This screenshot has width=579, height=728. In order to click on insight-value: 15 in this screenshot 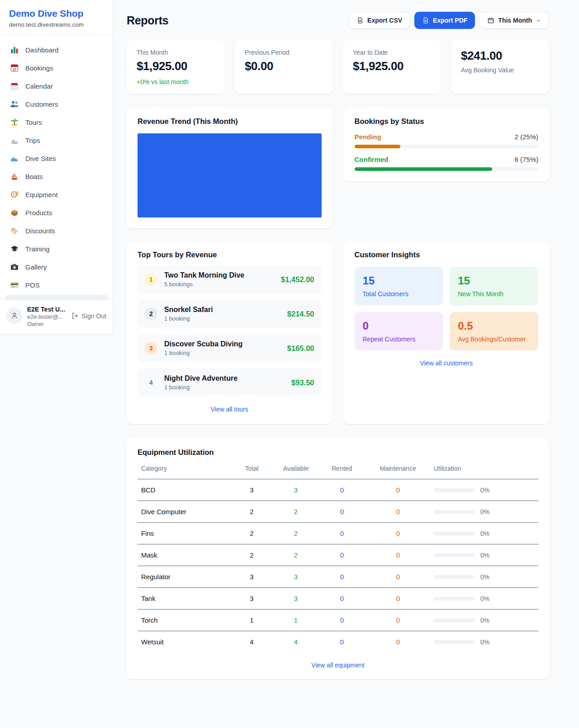, I will do `click(494, 281)`.